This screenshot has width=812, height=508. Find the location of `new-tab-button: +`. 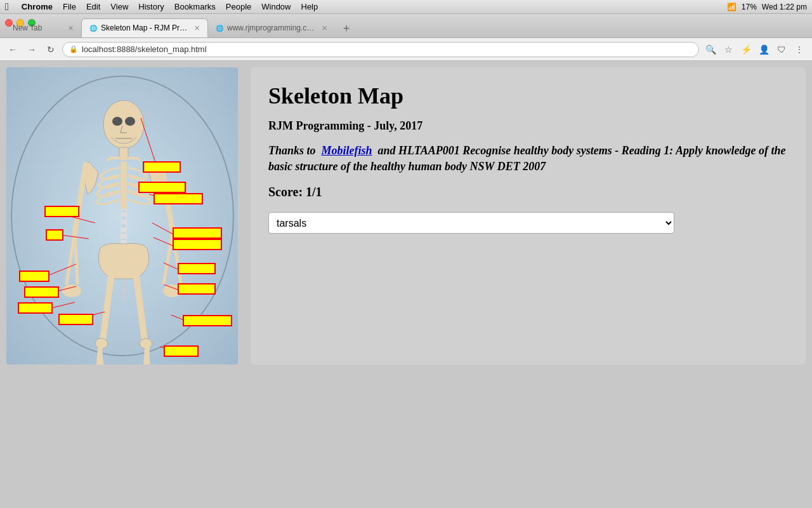

new-tab-button: + is located at coordinates (346, 29).